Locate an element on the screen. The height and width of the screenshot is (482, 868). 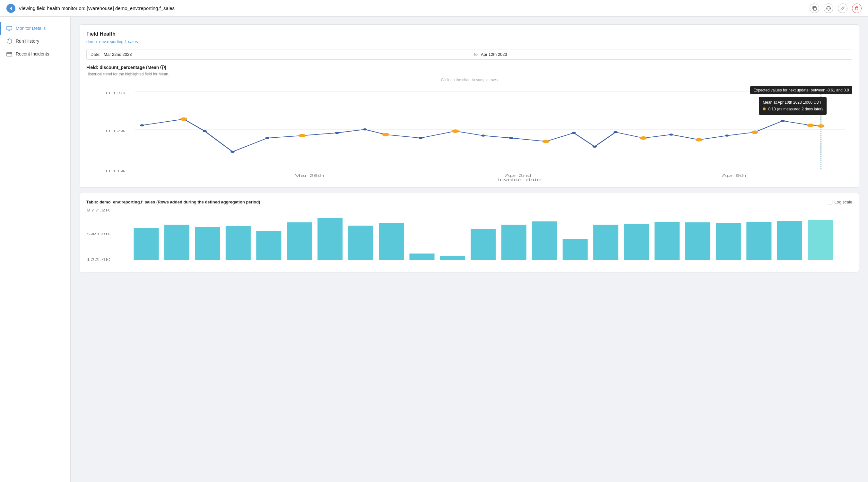
field-health-title: Field Health is located at coordinates (469, 34).